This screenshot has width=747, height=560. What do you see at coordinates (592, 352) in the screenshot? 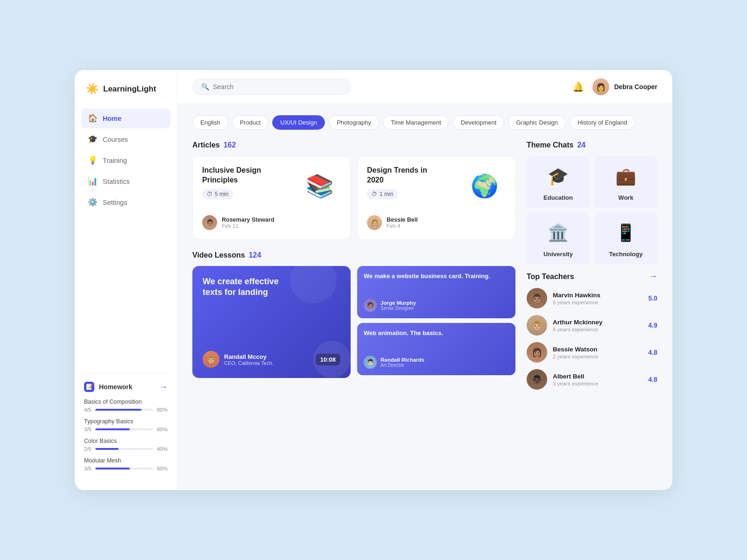
I see `teacher-item: 👩🏽 Bessie Watson 2 years experience 4.8` at bounding box center [592, 352].